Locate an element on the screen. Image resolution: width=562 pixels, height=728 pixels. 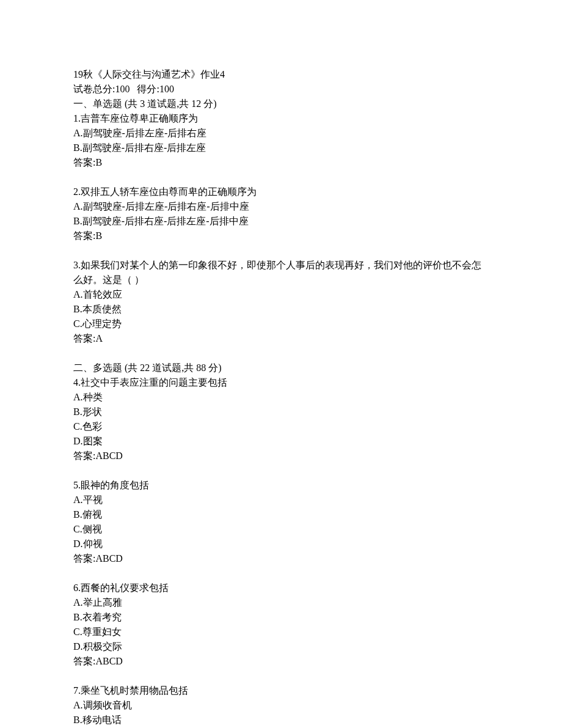
q3-text: 3.如果我们对某个人的第一印象很不好，即使那个人事后的表现再好，我们对他的评价也… is located at coordinates (281, 273).